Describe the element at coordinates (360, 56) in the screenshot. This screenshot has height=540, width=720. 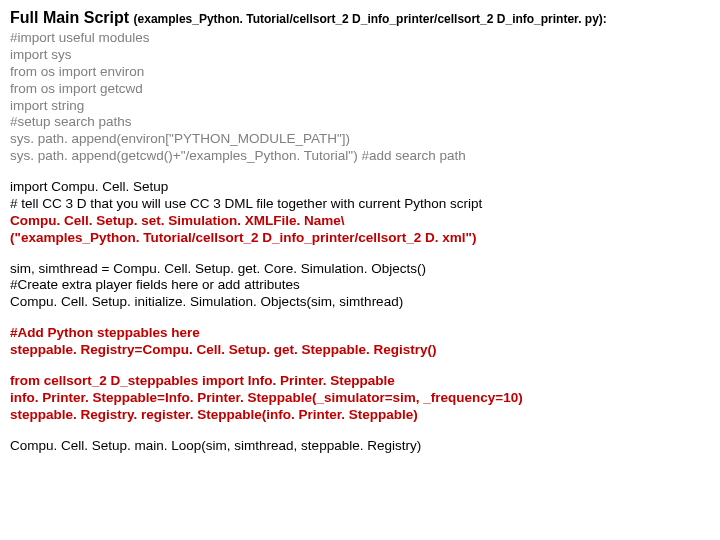
I see `code-line: import sys` at that location.